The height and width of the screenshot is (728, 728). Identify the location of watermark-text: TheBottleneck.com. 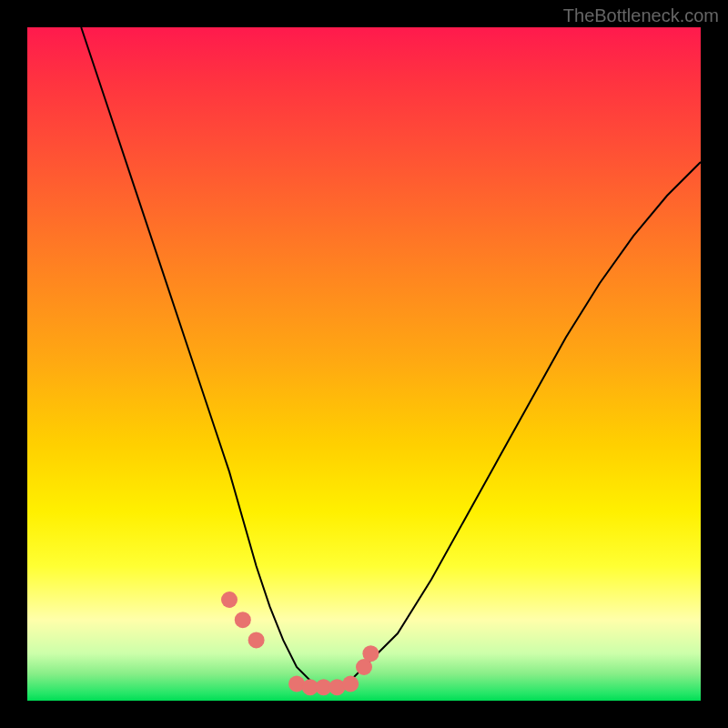
(641, 16).